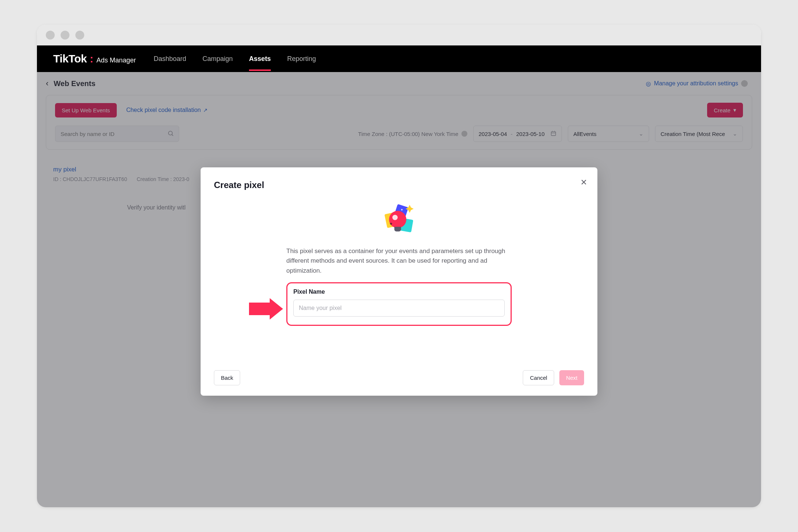 The height and width of the screenshot is (532, 798). I want to click on brand: TikTok: Ads Manager, so click(95, 59).